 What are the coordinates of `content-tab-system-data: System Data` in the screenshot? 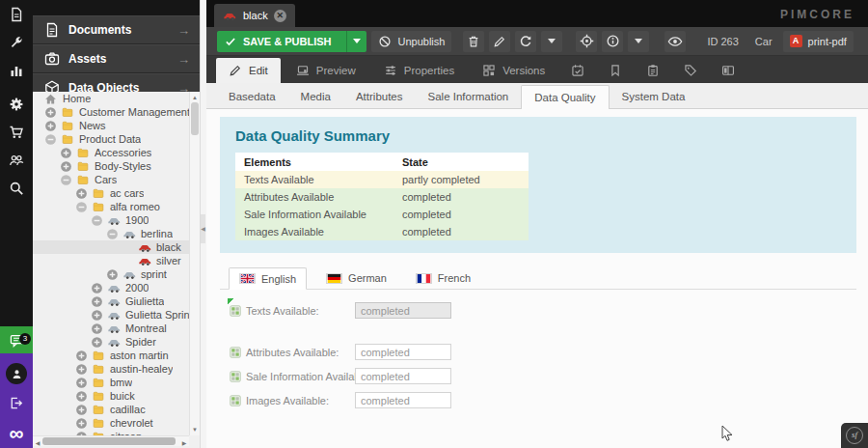 It's located at (654, 97).